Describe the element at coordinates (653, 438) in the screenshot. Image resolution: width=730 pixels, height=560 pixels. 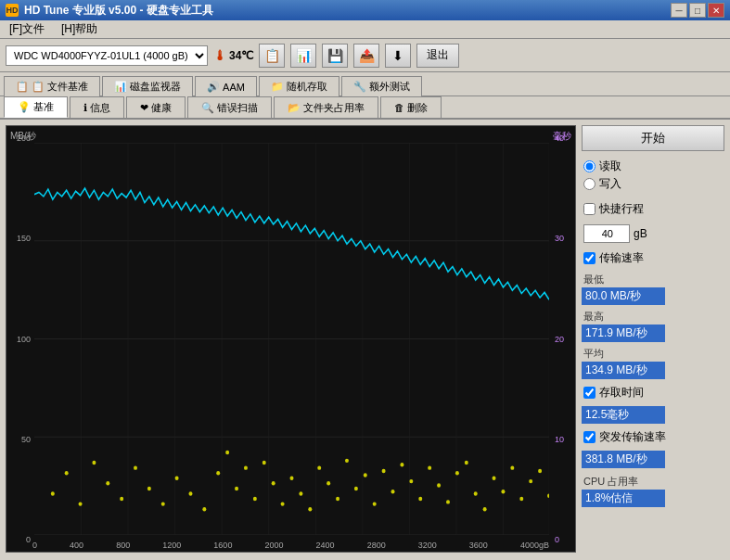
I see `burst-rate-checkbox-label: 突发传输速率` at that location.